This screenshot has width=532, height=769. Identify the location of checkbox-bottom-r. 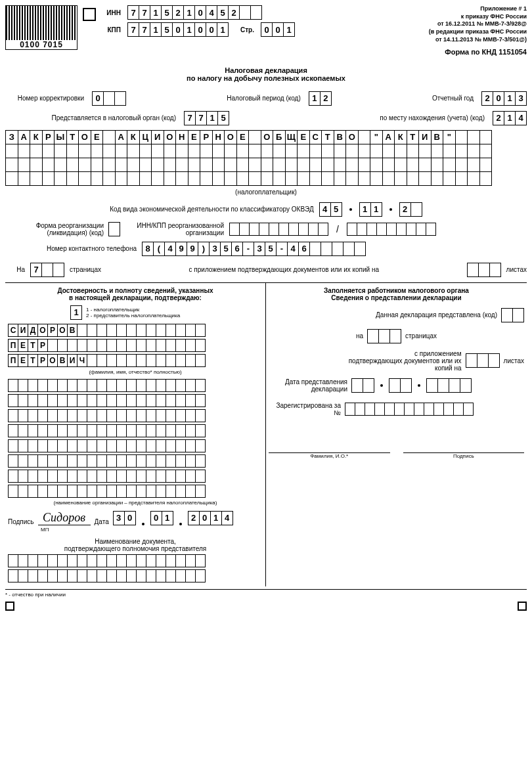
(522, 606).